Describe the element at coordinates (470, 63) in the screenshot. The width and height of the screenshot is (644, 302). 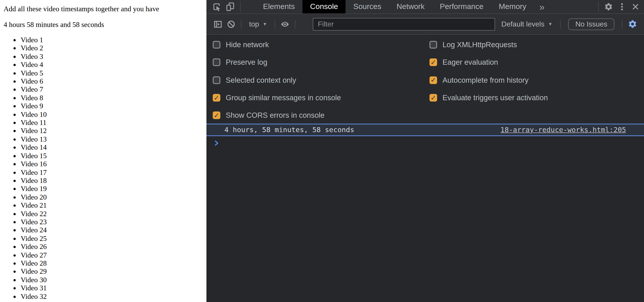
I see `setting-label: Eager evaluation` at that location.